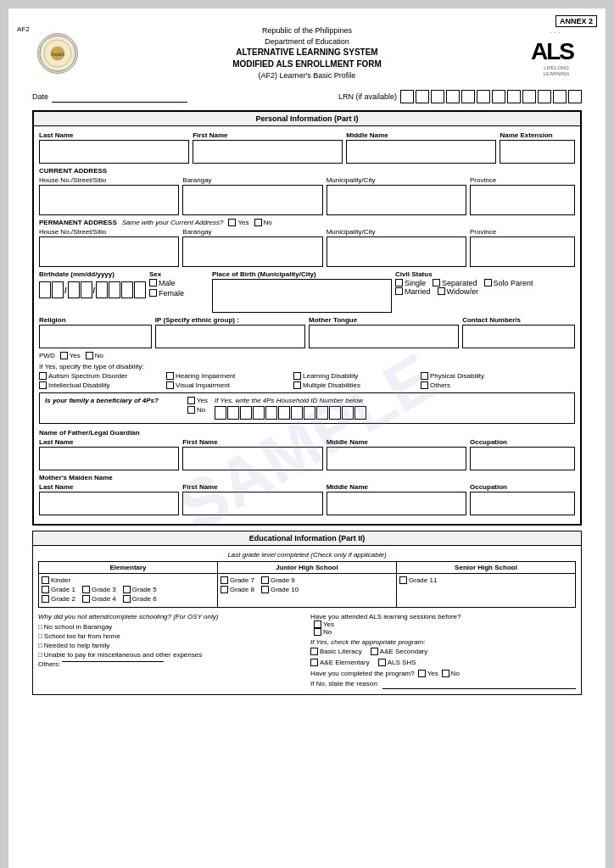 The image size is (614, 868). What do you see at coordinates (382, 663) in the screenshot?
I see `als-shs-checkbox` at bounding box center [382, 663].